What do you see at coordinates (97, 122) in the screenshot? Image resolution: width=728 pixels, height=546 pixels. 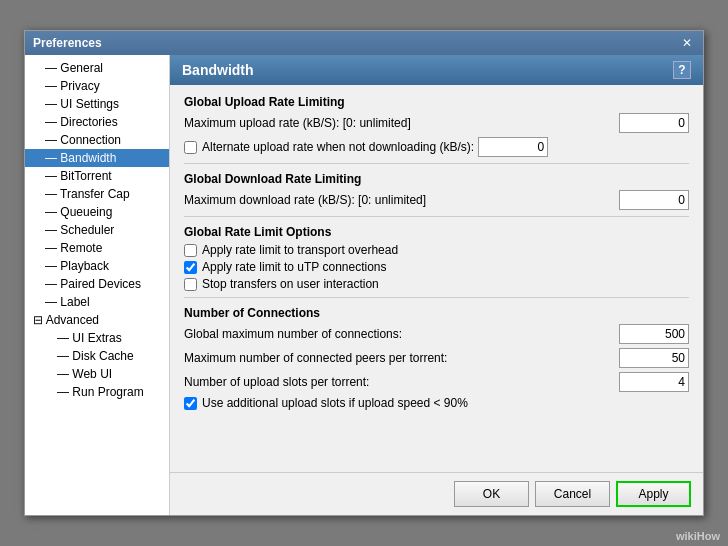 I see `sidebar-item-directories: — Directories` at bounding box center [97, 122].